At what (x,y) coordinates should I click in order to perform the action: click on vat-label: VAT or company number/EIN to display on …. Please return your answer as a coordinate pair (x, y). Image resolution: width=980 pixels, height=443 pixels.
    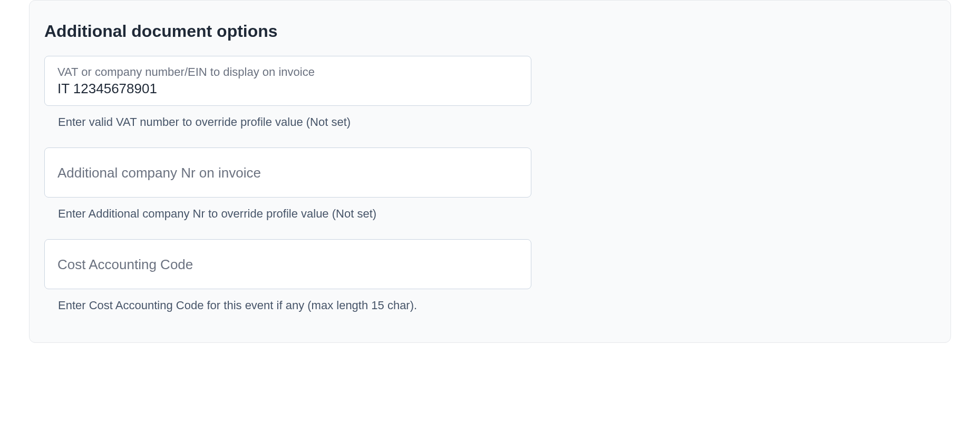
    Looking at the image, I should click on (288, 73).